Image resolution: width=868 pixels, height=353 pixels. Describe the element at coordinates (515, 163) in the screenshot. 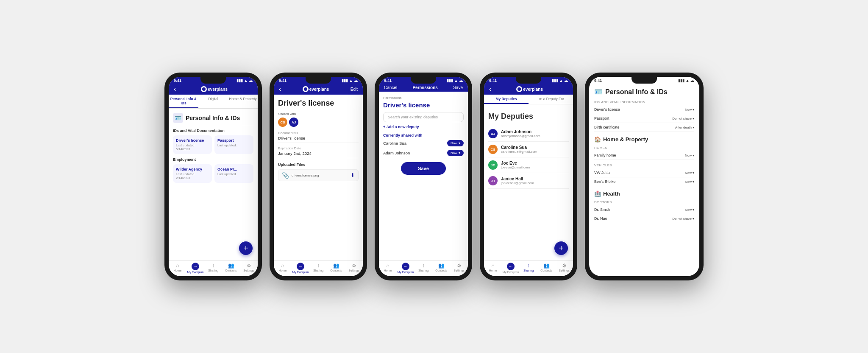

I see `deputy-name-je: Joe Eve` at that location.